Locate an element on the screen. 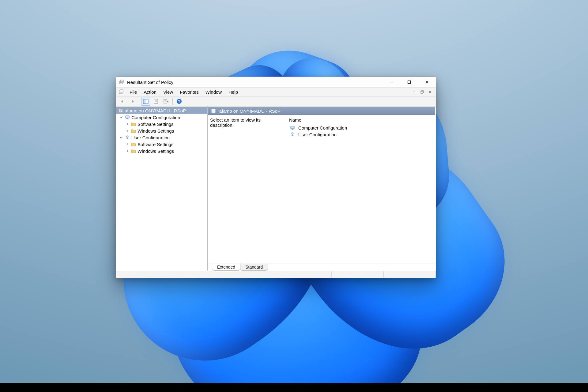  menu-help: Help is located at coordinates (233, 92).